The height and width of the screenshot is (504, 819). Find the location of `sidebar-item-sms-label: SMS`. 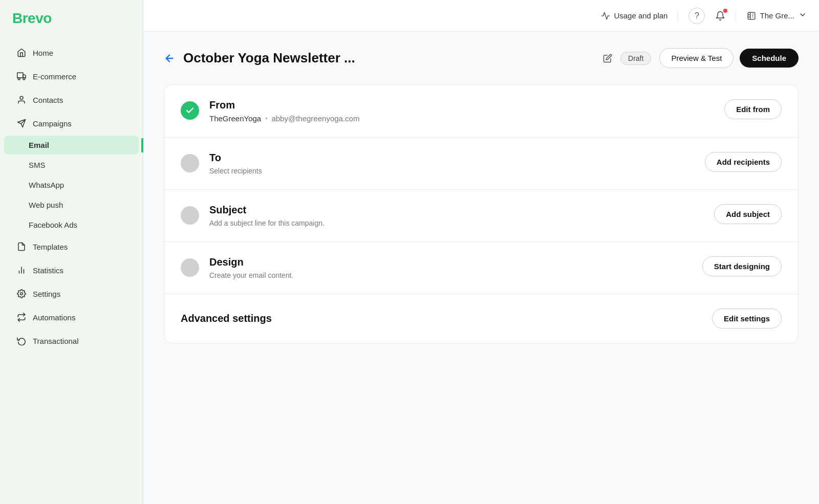

sidebar-item-sms-label: SMS is located at coordinates (37, 165).